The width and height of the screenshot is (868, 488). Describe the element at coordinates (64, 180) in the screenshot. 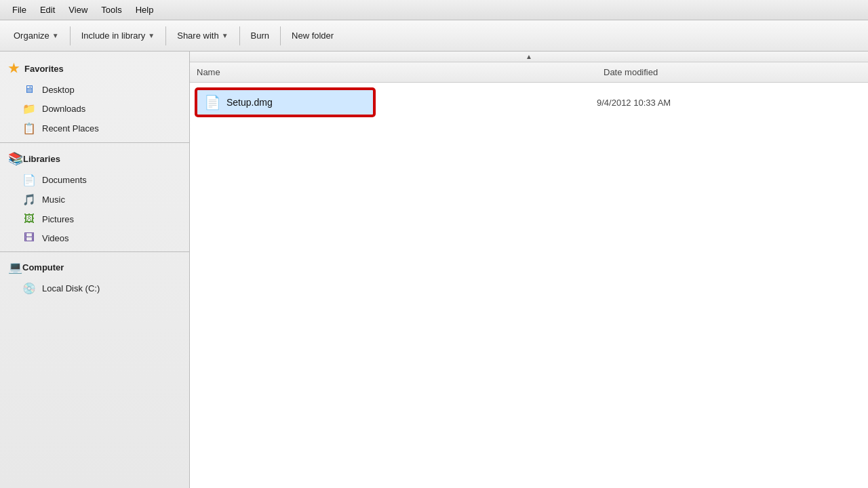

I see `sidebar-documents-label: Documents` at that location.